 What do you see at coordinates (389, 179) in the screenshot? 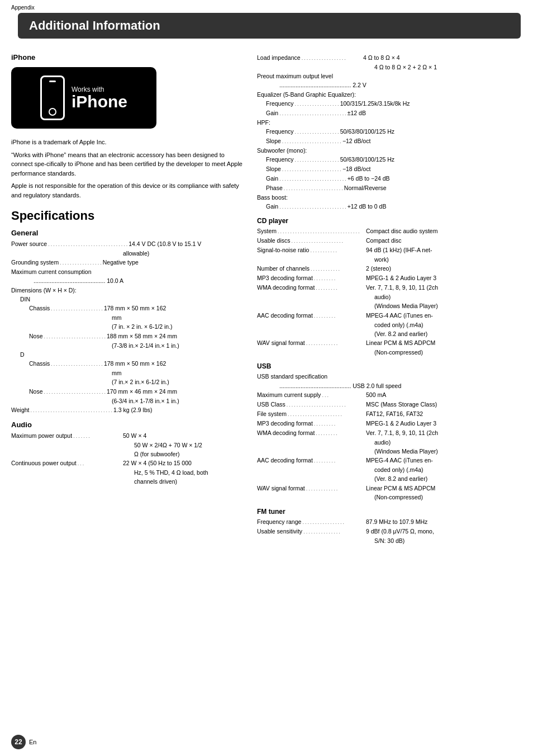
I see `spec-sub-gain: Gain ........................... +6 dB t…` at bounding box center [389, 179].